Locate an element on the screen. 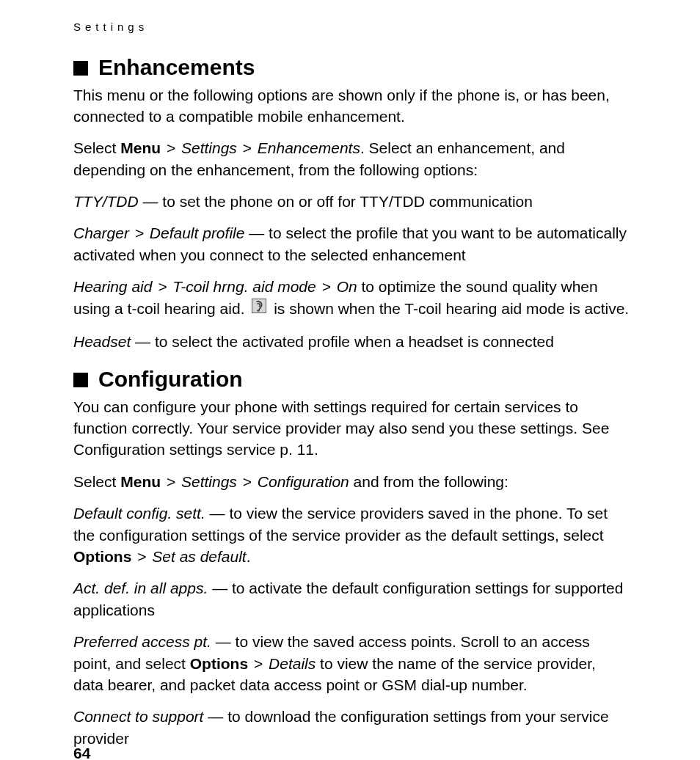 The image size is (700, 760). charger-option: Charger > Default profile — to select th… is located at coordinates (351, 244).